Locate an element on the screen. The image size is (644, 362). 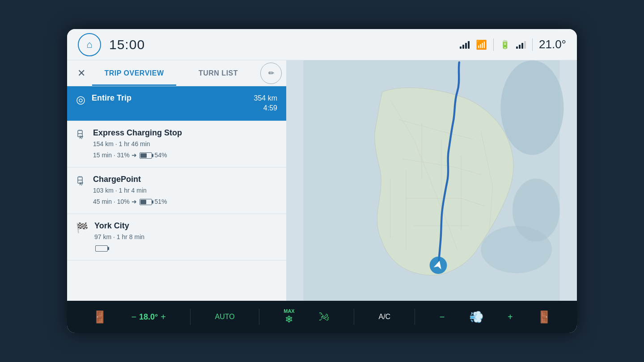
trip-sub2-chargepoint: 45 min · 10% ➜ 51% is located at coordinates (185, 202).